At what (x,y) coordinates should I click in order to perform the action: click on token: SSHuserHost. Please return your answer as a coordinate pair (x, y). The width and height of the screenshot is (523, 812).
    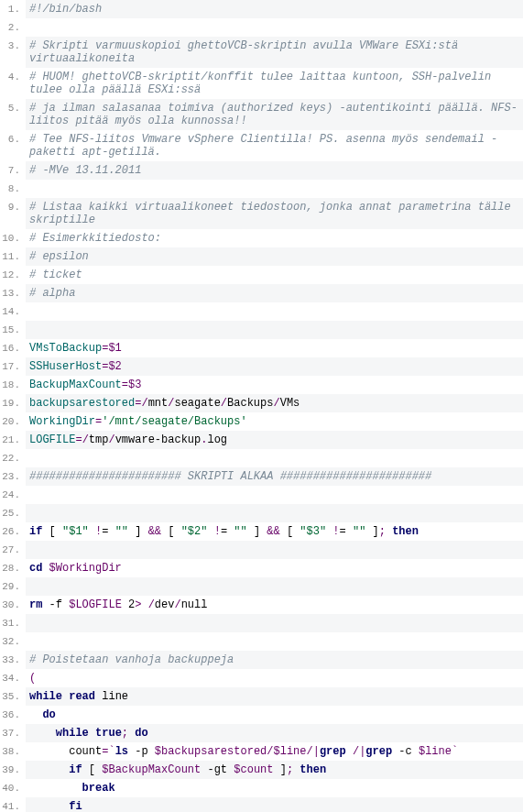
    Looking at the image, I should click on (66, 367).